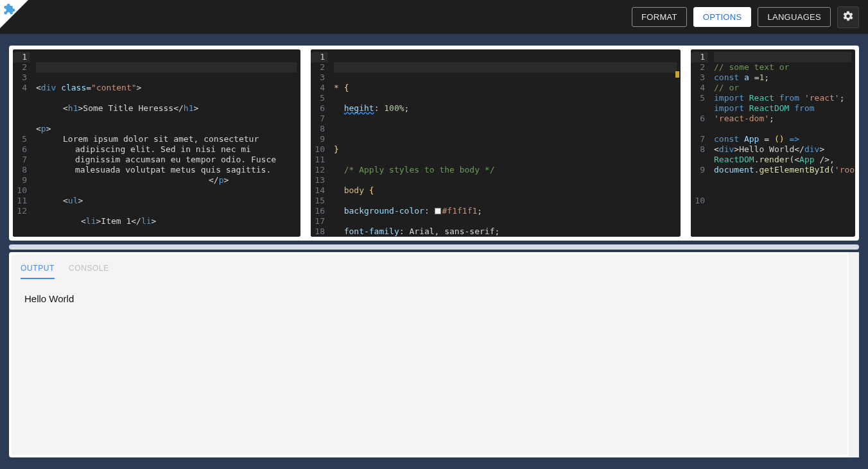 This screenshot has height=469, width=868. Describe the element at coordinates (848, 17) in the screenshot. I see `settings-button` at that location.